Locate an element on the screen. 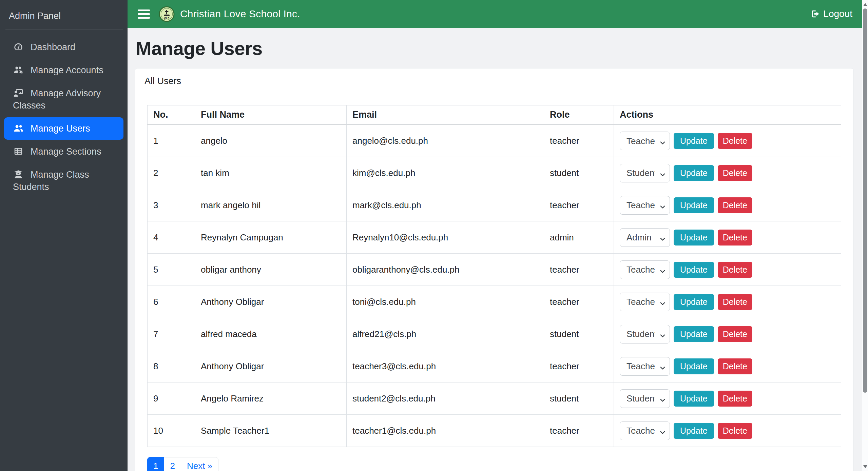 The image size is (868, 471). header-no: No. is located at coordinates (171, 115).